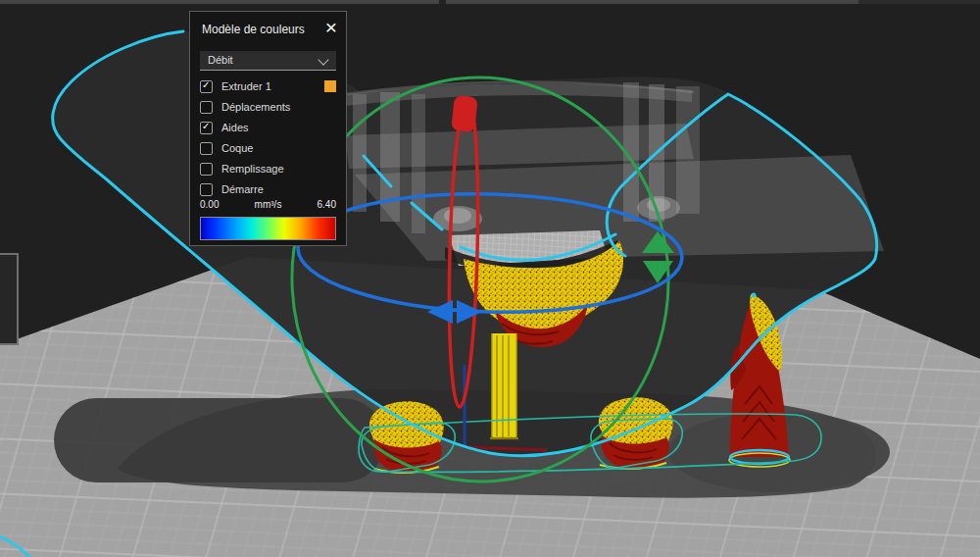 Image resolution: width=980 pixels, height=557 pixels. What do you see at coordinates (269, 129) in the screenshot?
I see `list-item-helpers: Aides` at bounding box center [269, 129].